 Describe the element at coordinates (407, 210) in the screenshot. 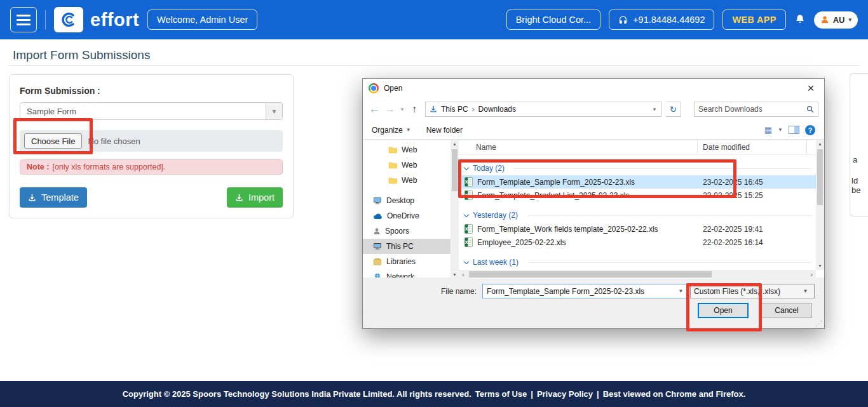

I see `folder-tree: Web Web Web Desktop OneDrive` at that location.